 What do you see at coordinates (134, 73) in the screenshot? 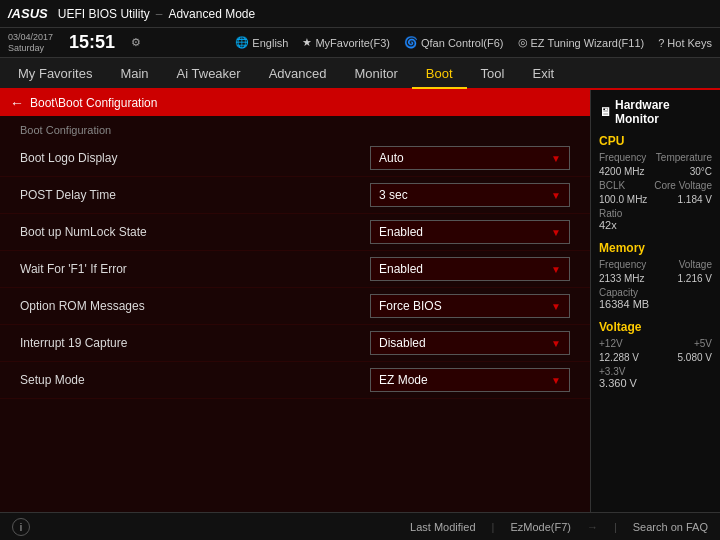
I see `tab-main: Main` at bounding box center [134, 73].